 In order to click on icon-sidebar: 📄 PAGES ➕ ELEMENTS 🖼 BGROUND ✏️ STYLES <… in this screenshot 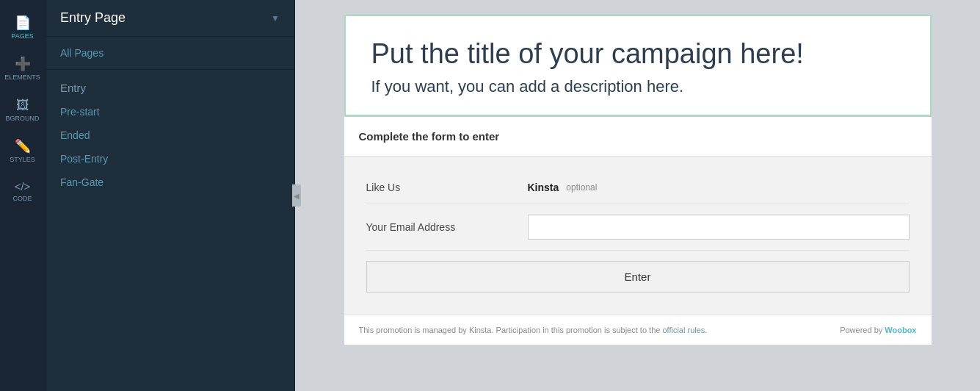, I will do `click(23, 196)`.